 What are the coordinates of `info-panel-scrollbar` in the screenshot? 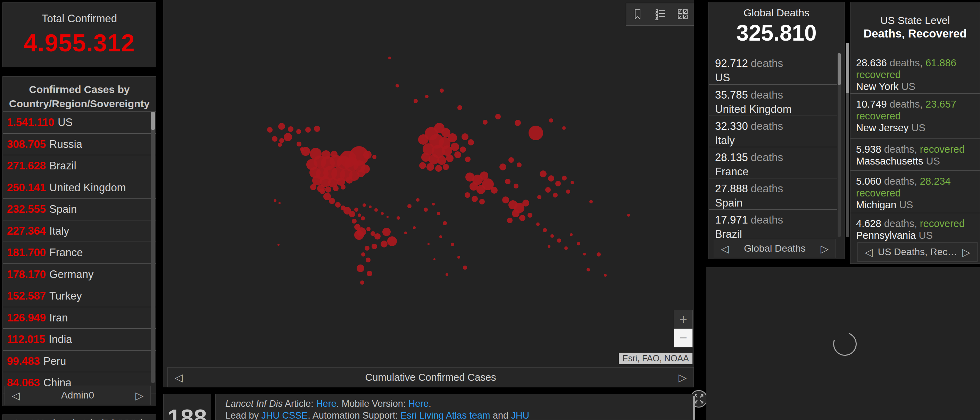 It's located at (694, 408).